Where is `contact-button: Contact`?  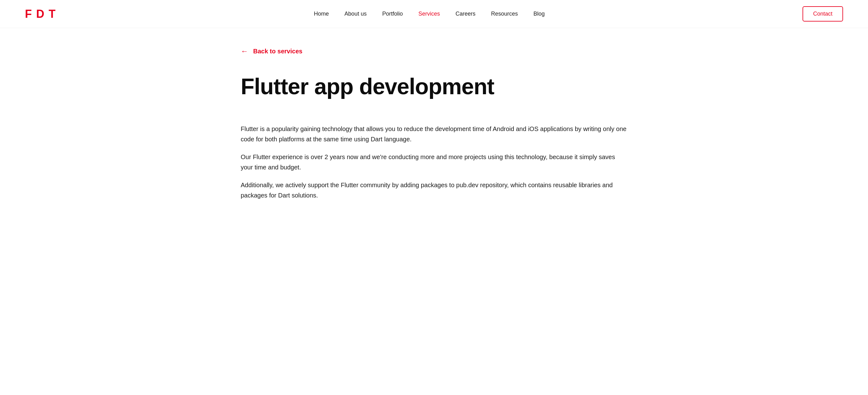
contact-button: Contact is located at coordinates (823, 14).